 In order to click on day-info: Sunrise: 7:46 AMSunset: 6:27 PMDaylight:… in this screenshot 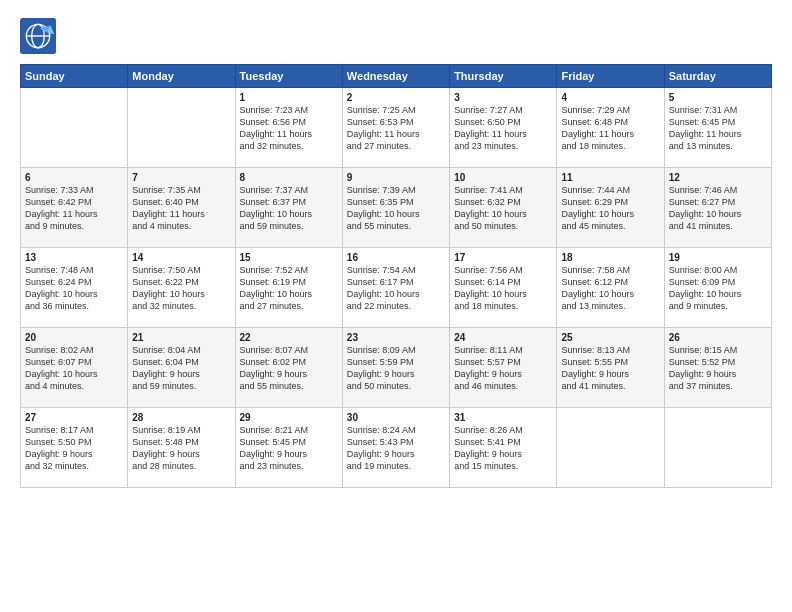, I will do `click(718, 208)`.